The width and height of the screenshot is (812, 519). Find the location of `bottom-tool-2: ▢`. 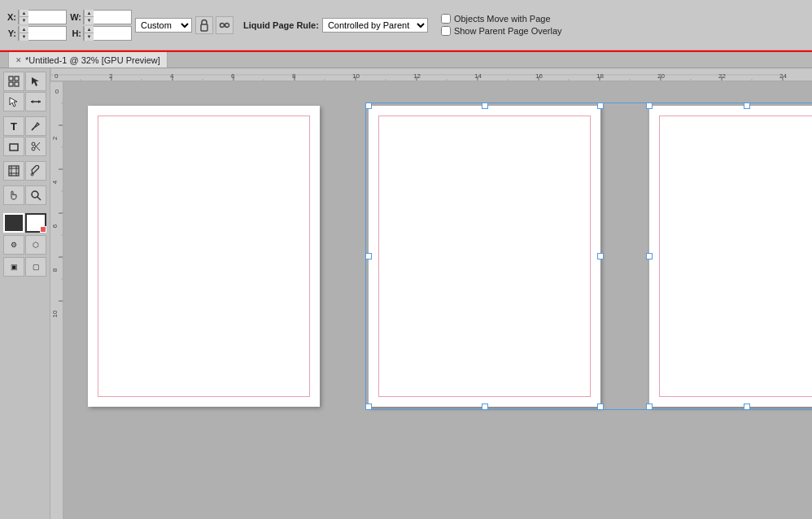

bottom-tool-2: ▢ is located at coordinates (36, 267).